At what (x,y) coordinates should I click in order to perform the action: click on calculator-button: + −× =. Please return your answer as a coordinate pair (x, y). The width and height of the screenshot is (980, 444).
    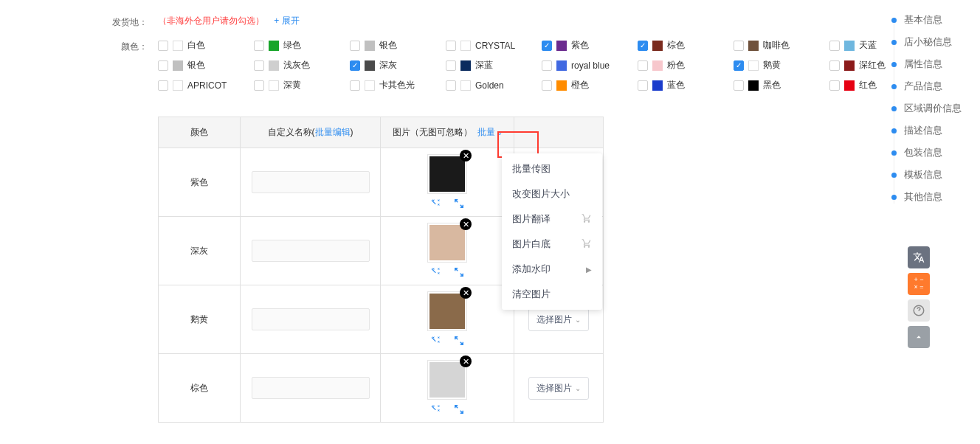
    Looking at the image, I should click on (919, 284).